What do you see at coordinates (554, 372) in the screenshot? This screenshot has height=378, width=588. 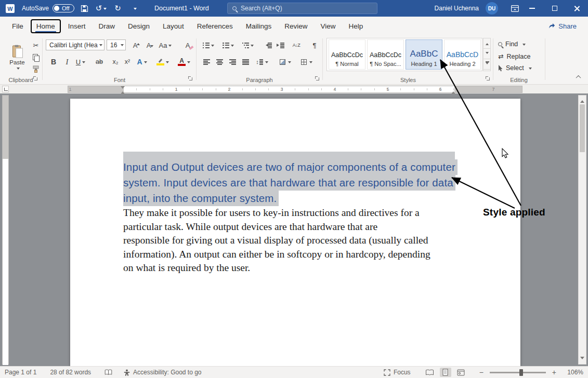 I see `zoom-in-button: +` at bounding box center [554, 372].